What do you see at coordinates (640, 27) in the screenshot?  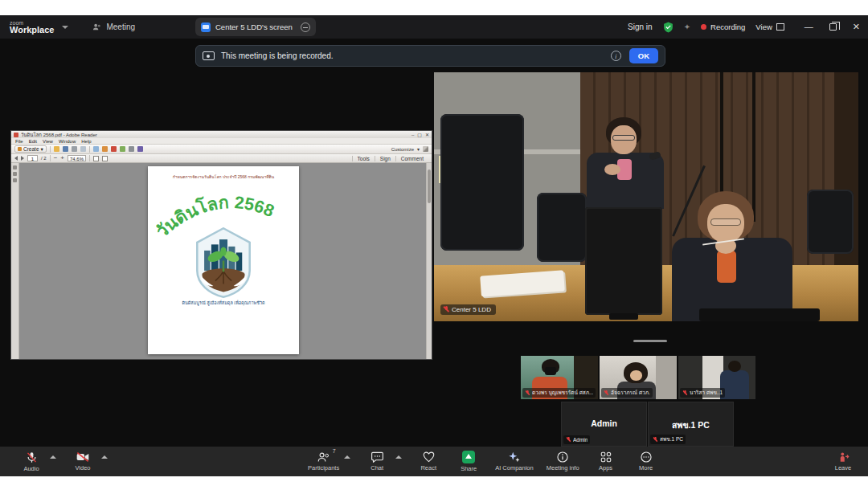 I see `sign-in-link: Sign in` at bounding box center [640, 27].